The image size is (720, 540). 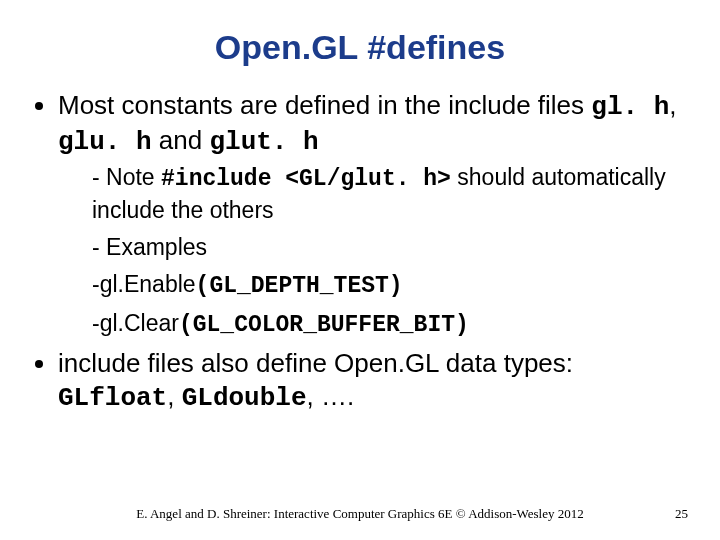 What do you see at coordinates (264, 142) in the screenshot?
I see `code-glut-h: glut. h` at bounding box center [264, 142].